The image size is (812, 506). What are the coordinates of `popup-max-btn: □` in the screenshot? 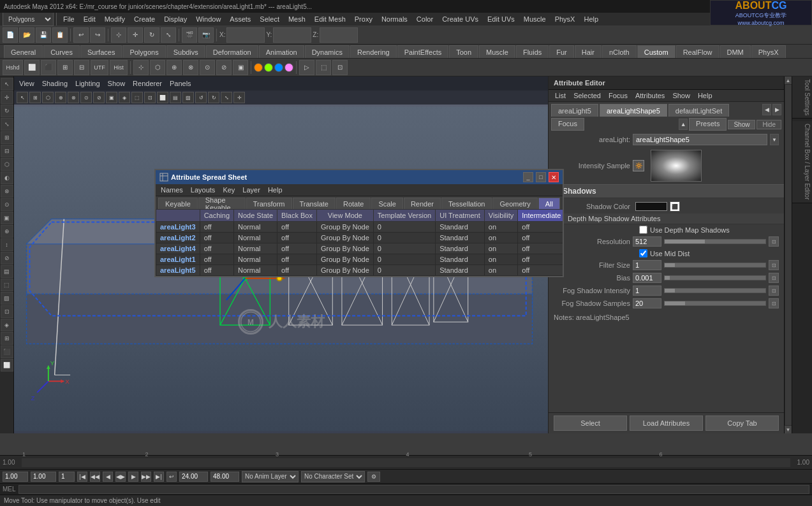 It's located at (541, 177).